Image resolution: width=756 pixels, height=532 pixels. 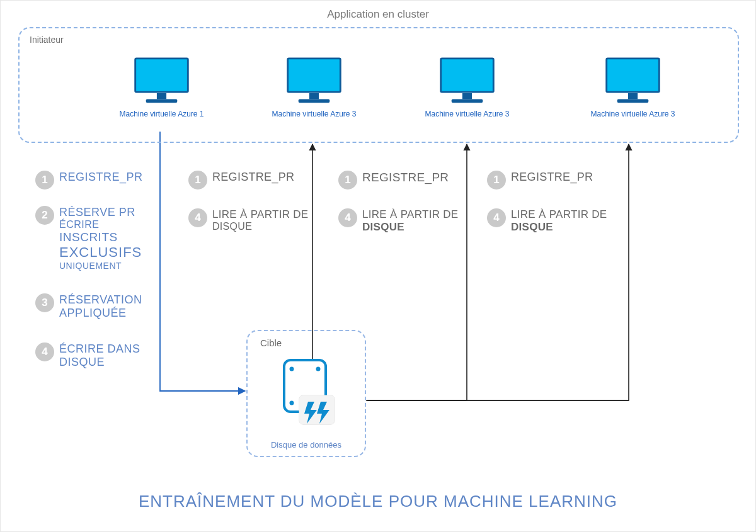 I want to click on step-3: 3 RÉSERVATION APPLIQUÉE, so click(x=98, y=307).